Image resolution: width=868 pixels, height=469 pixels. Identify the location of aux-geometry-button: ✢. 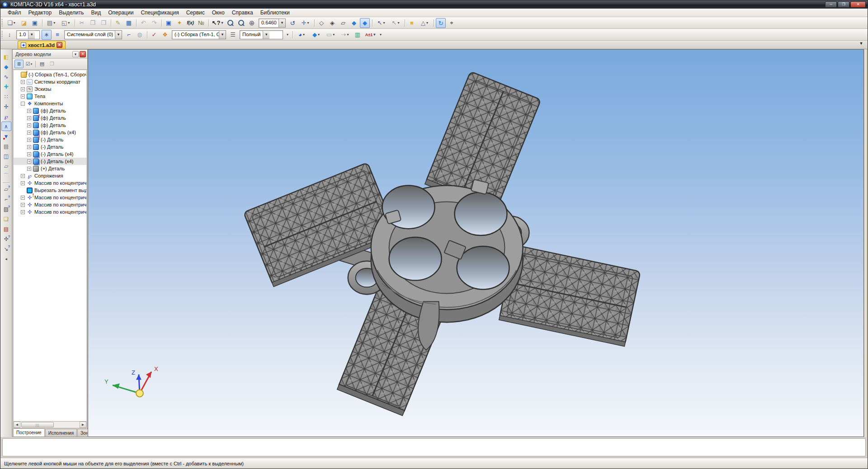
(6, 107).